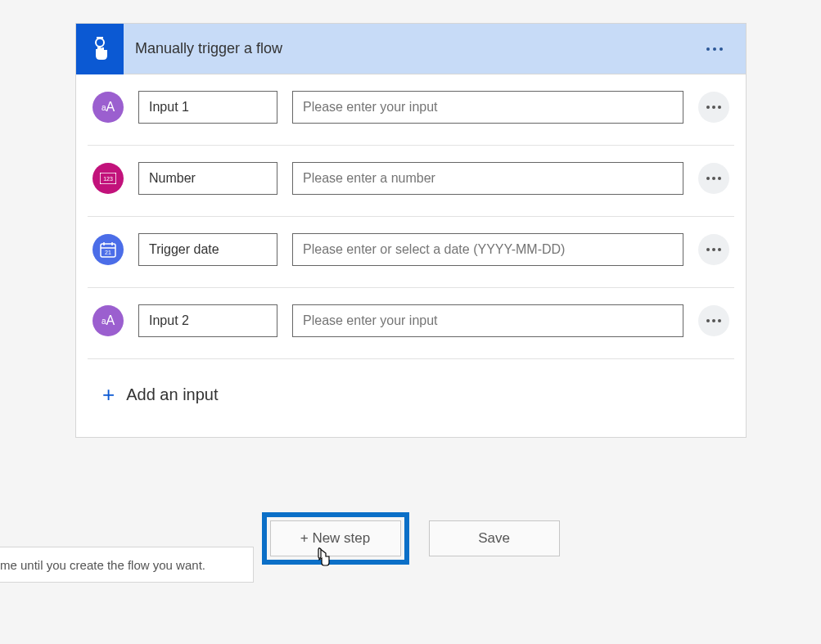 The height and width of the screenshot is (644, 821). Describe the element at coordinates (494, 538) in the screenshot. I see `save-button: Save` at that location.